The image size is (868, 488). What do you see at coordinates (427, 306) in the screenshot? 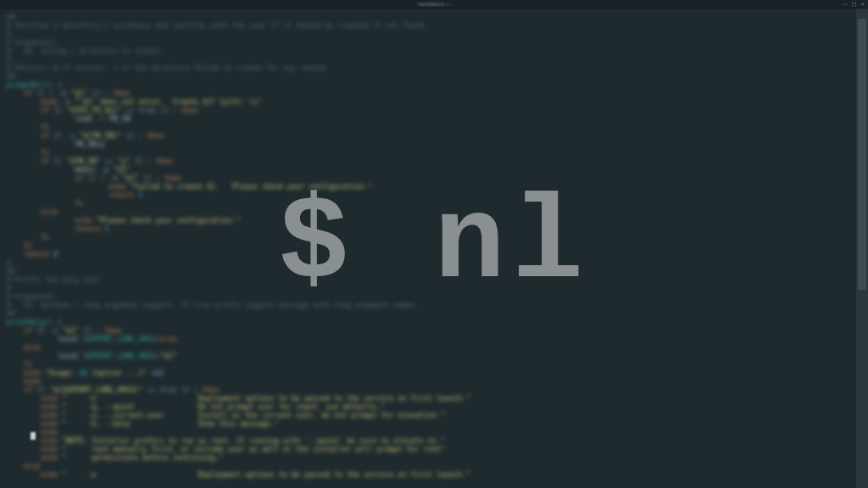
I see `code-line: # $1: boolean | long argument support. I…` at bounding box center [427, 306].